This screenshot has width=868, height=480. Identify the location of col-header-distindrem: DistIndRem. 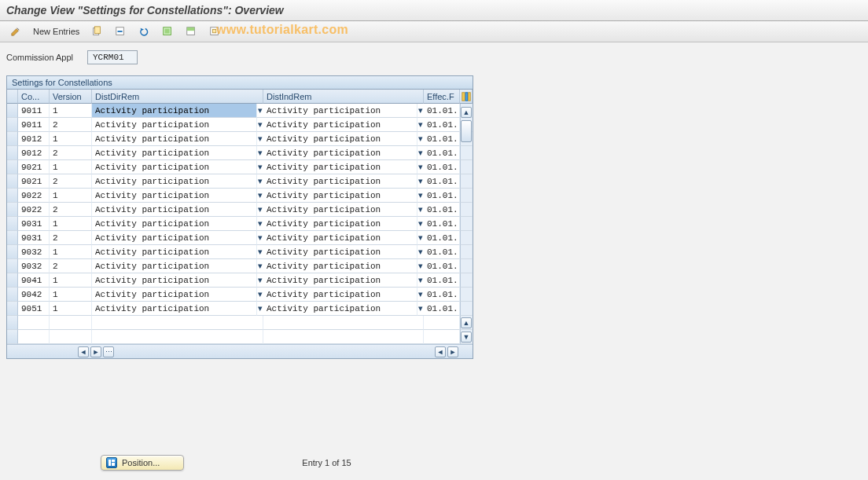
(344, 97).